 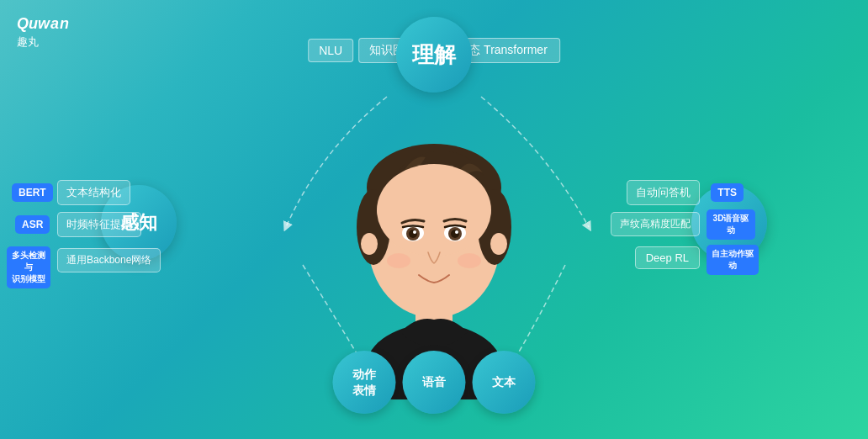 I want to click on right-white-deeprl: Deep RL, so click(x=668, y=257).